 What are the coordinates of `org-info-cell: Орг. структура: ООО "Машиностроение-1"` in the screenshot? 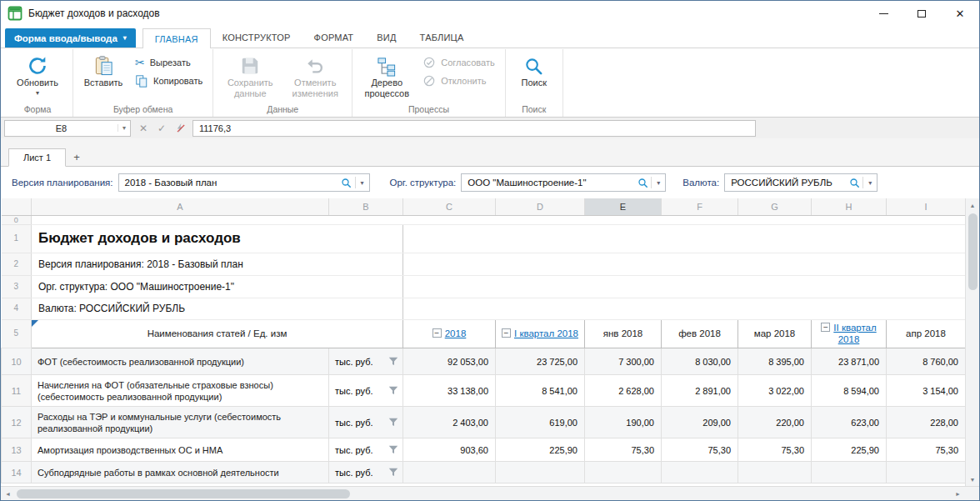 It's located at (218, 287).